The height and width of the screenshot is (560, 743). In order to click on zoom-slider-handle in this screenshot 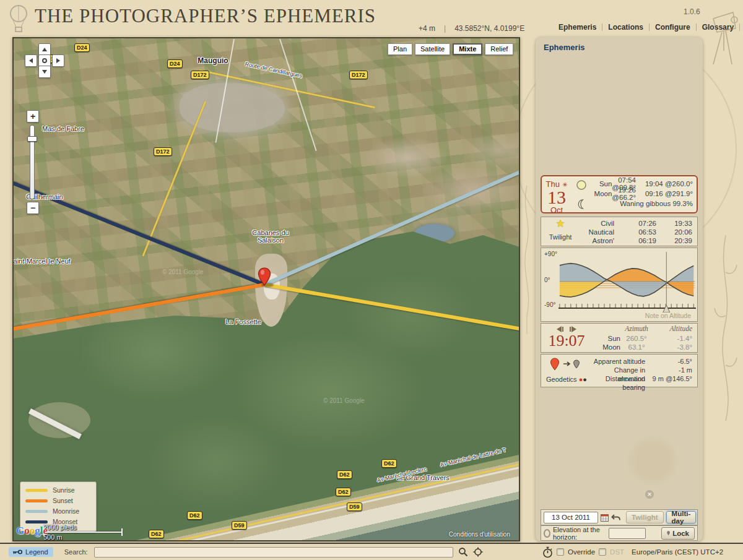, I will do `click(32, 139)`.